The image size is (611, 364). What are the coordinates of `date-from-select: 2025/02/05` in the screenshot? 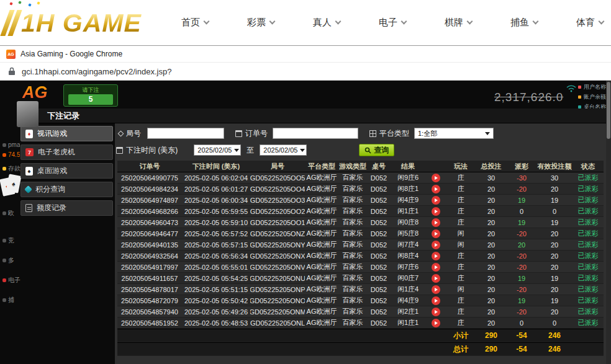 It's located at (217, 150).